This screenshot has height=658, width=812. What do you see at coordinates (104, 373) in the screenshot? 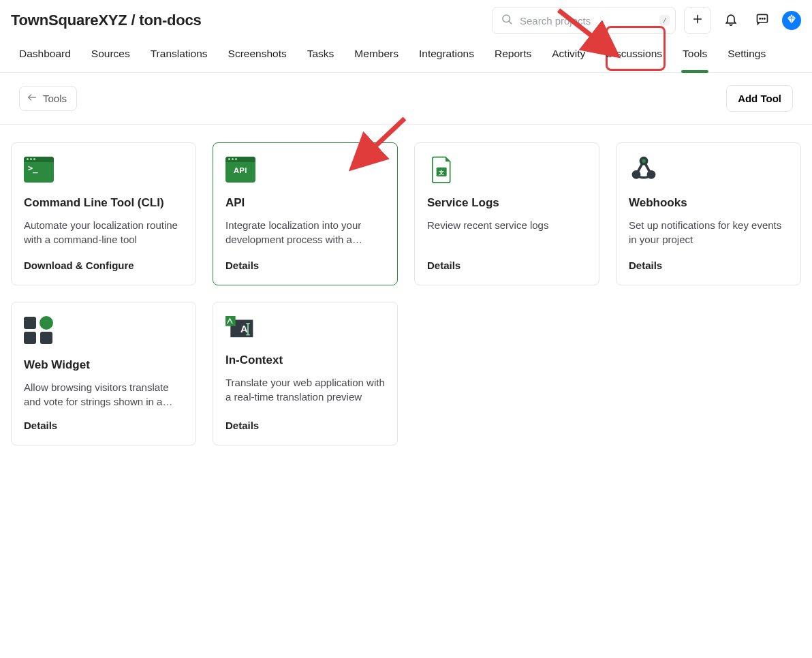
I see `tool-card-web-widget: Web WidgetAllow browsing visitors transl…` at bounding box center [104, 373].